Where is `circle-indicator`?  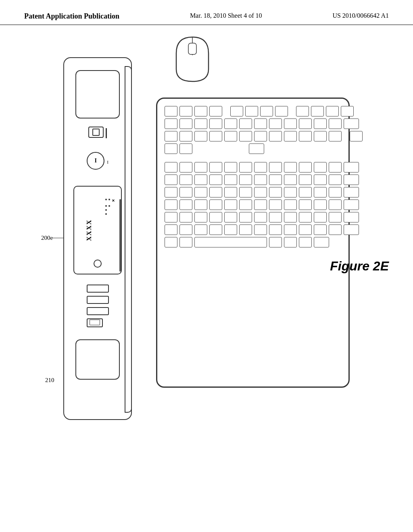 circle-indicator is located at coordinates (98, 264).